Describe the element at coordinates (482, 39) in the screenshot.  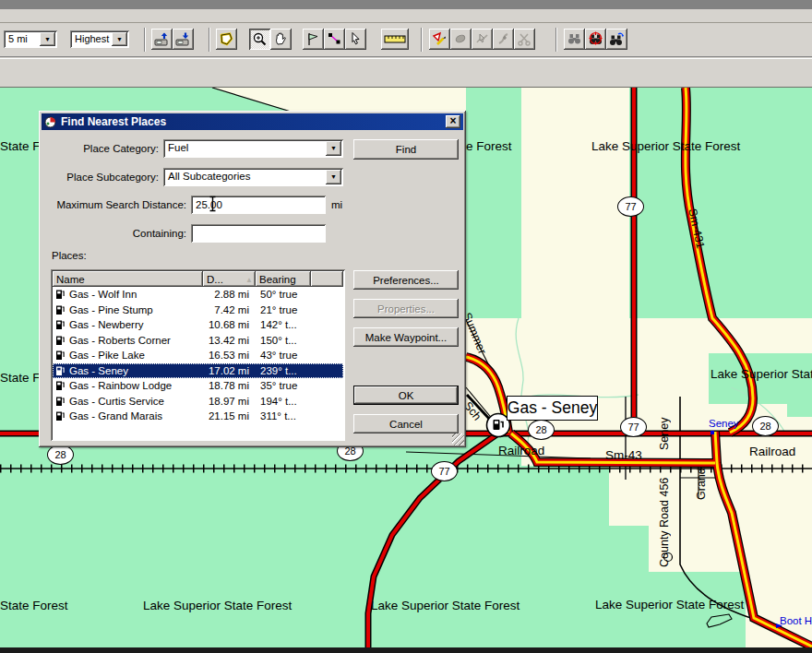
I see `select-route-button` at that location.